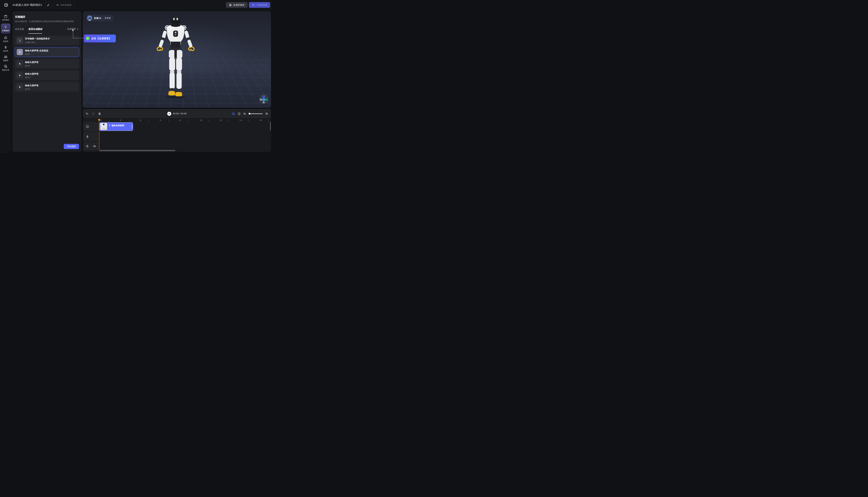 The height and width of the screenshot is (497, 868). What do you see at coordinates (234, 114) in the screenshot?
I see `fit-view-button` at bounding box center [234, 114].